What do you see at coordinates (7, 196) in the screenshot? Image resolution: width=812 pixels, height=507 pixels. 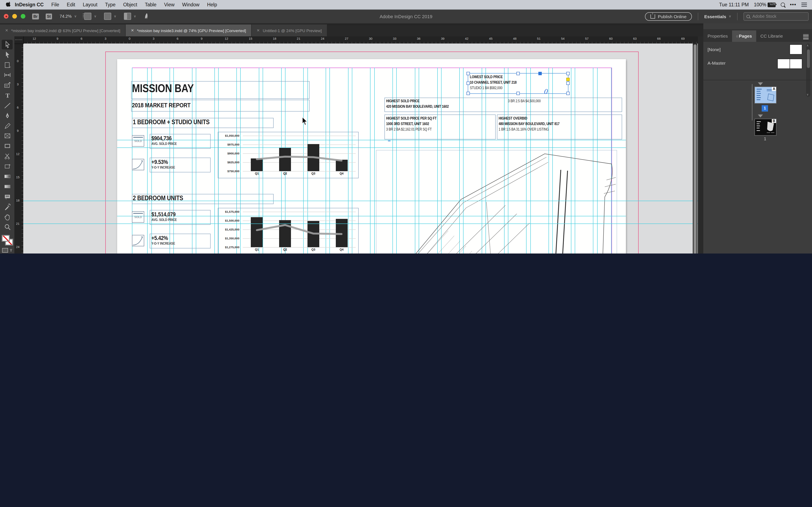 I see `note-tool` at bounding box center [7, 196].